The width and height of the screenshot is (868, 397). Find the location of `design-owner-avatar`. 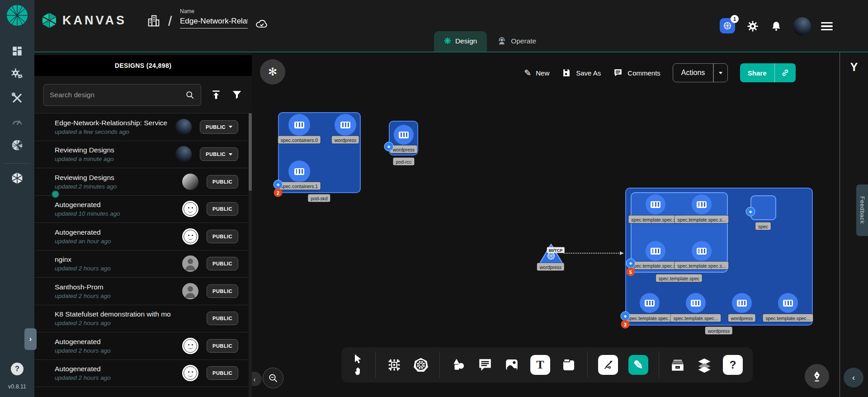

design-owner-avatar is located at coordinates (184, 127).